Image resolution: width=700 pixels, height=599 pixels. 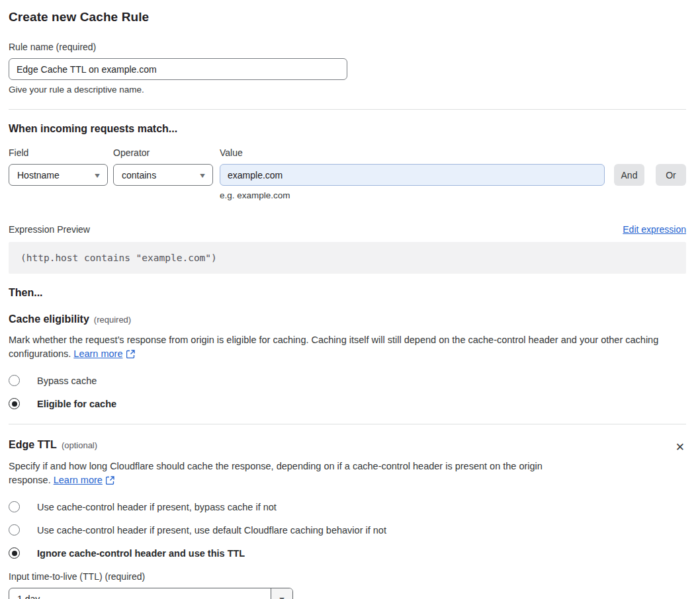 What do you see at coordinates (139, 175) in the screenshot?
I see `operator-select-value: contains` at bounding box center [139, 175].